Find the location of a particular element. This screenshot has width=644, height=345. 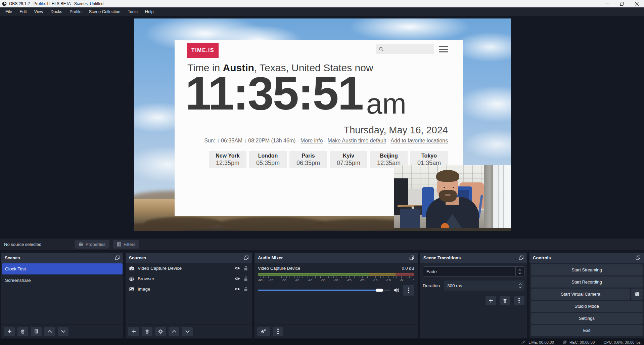

duration-label: Duration is located at coordinates (431, 286).